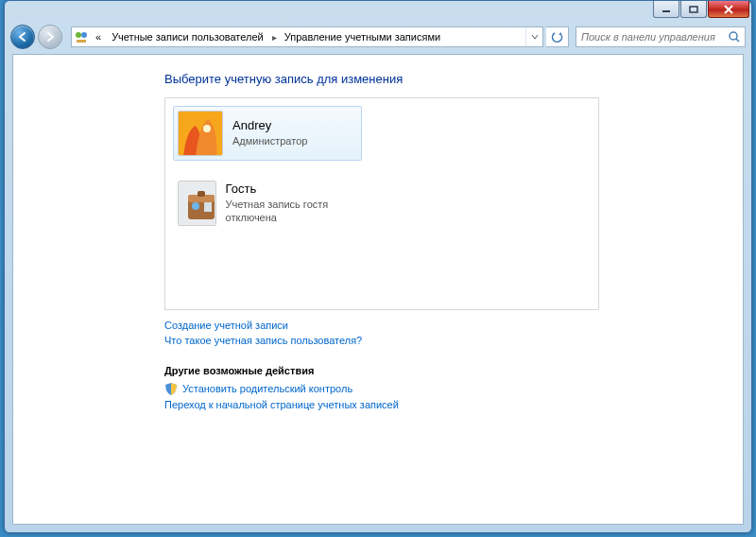 This screenshot has height=537, width=756. What do you see at coordinates (267, 133) in the screenshot?
I see `account-andrey: Andrey Администратор` at bounding box center [267, 133].